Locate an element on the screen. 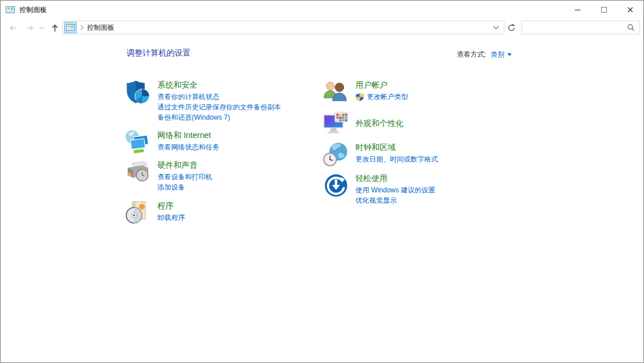  view-by-control: 查看方式: 类别 is located at coordinates (484, 55).